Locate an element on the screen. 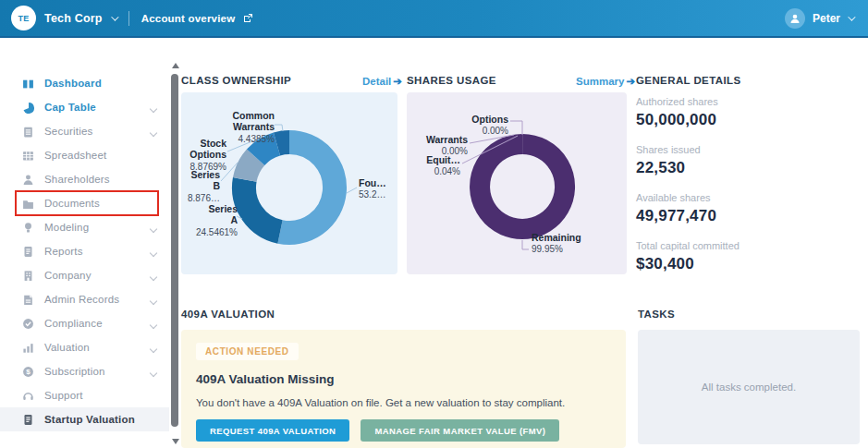 This screenshot has width=868, height=448. external-link-icon is located at coordinates (248, 18).